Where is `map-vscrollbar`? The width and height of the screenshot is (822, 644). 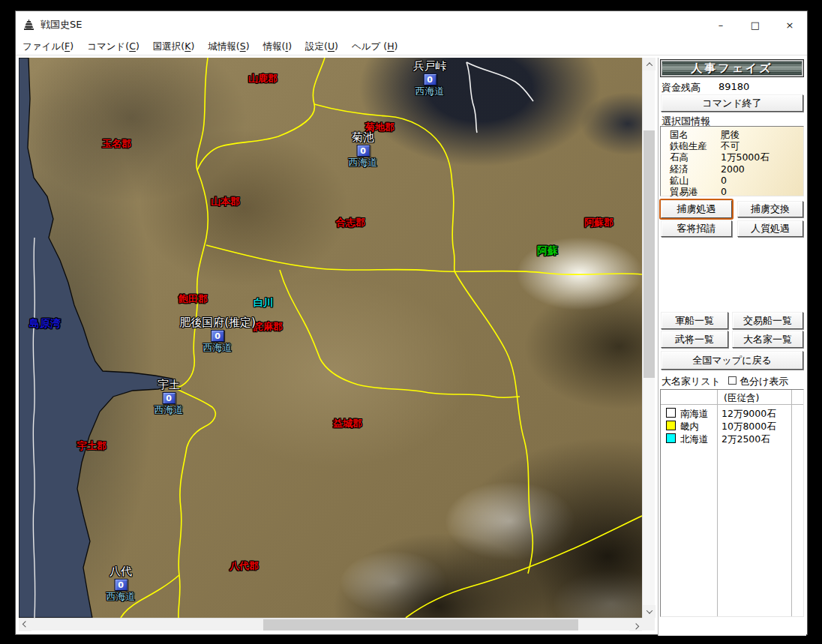
map-vscrollbar is located at coordinates (648, 337).